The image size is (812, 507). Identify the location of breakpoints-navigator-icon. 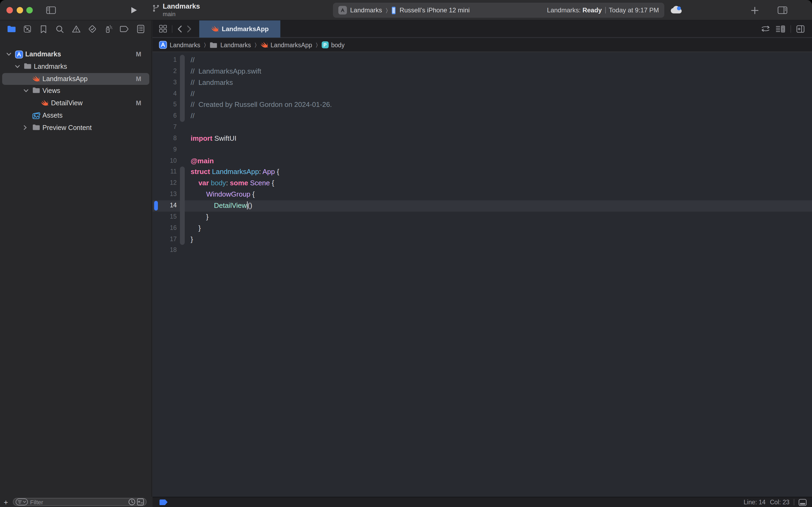
(125, 29).